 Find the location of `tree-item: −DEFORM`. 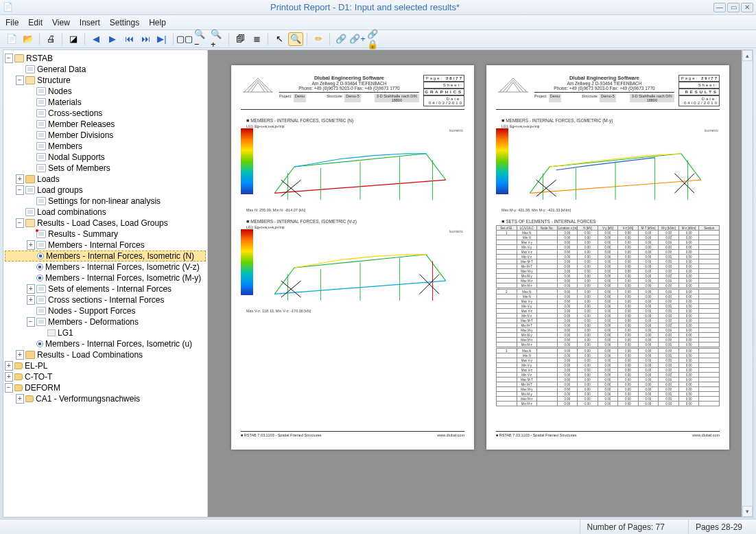

tree-item: −DEFORM is located at coordinates (106, 388).